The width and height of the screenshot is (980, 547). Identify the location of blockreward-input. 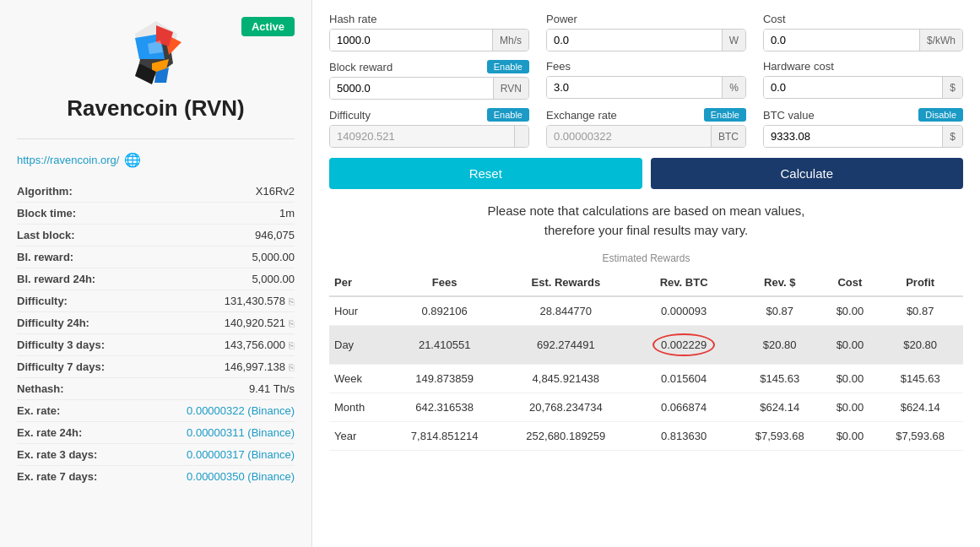
(412, 88).